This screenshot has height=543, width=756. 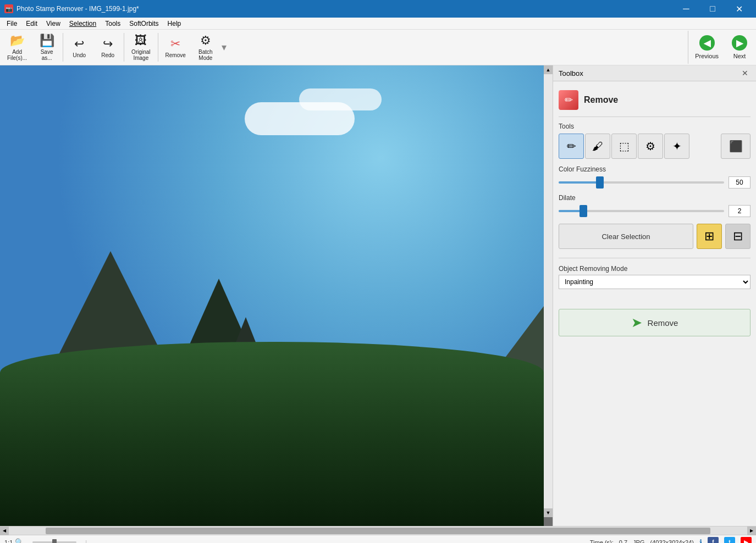 What do you see at coordinates (4, 531) in the screenshot?
I see `scroll-left-arrow: ◀` at bounding box center [4, 531].